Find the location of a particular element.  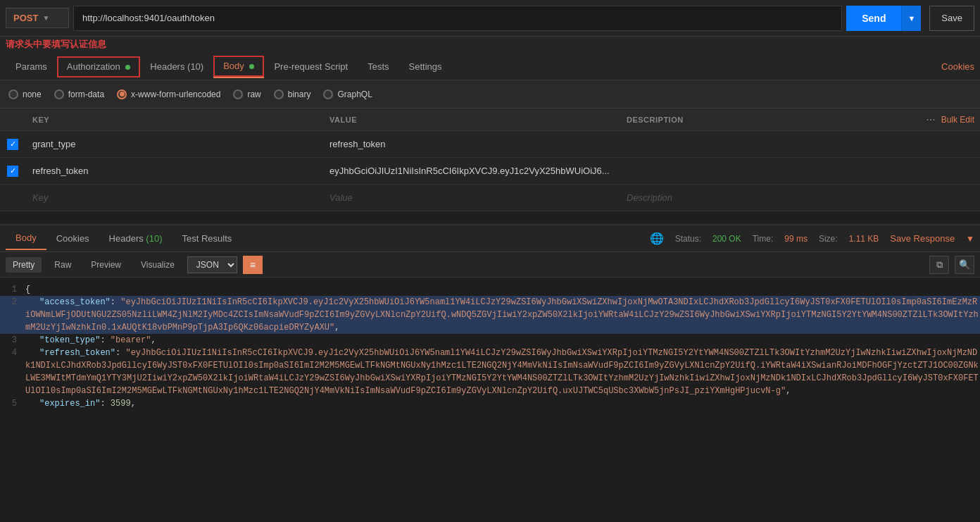

col-desc-header: DESCRIPTION is located at coordinates (768, 120).